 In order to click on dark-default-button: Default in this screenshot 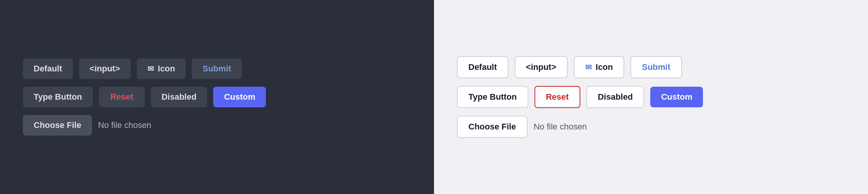, I will do `click(48, 69)`.